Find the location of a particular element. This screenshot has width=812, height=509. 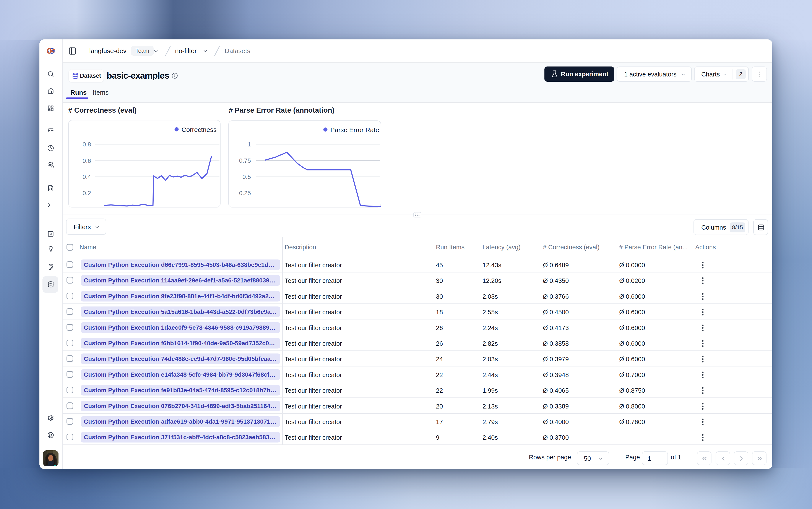

svg-text: 0.8 is located at coordinates (87, 144).